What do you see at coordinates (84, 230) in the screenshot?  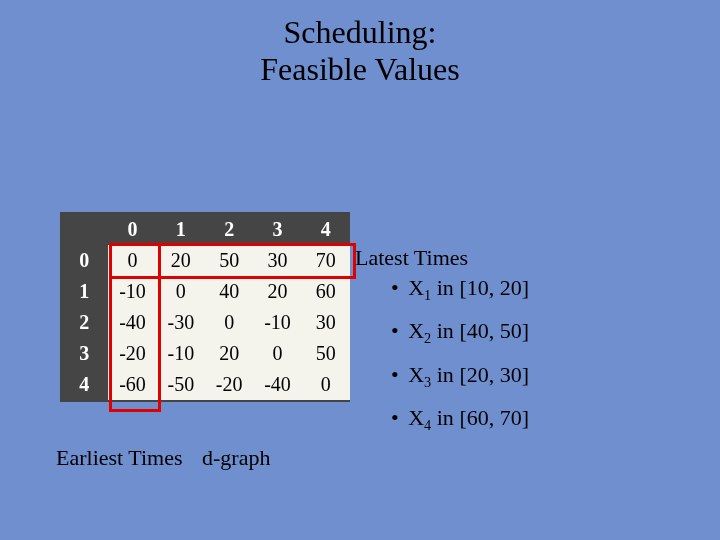 I see `table-corner` at bounding box center [84, 230].